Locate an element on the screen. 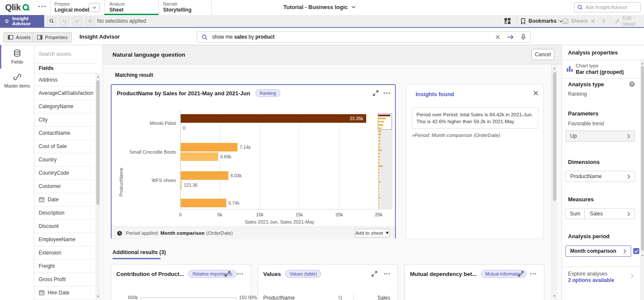 This screenshot has width=644, height=300. field-item-employeename: EmployeeName is located at coordinates (65, 239).